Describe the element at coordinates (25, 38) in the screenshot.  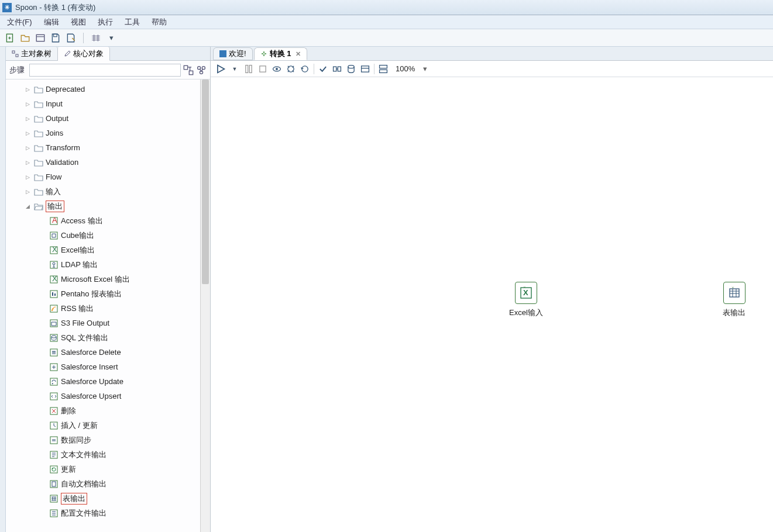
I see `open-file-icon` at that location.